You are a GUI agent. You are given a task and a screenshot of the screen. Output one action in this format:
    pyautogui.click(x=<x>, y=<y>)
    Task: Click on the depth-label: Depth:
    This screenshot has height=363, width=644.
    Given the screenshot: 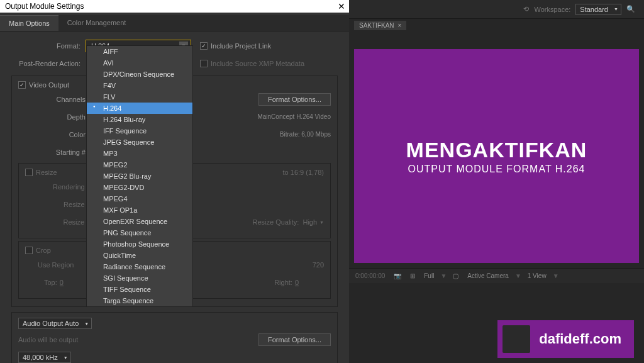 What is the action you would take?
    pyautogui.click(x=55, y=117)
    